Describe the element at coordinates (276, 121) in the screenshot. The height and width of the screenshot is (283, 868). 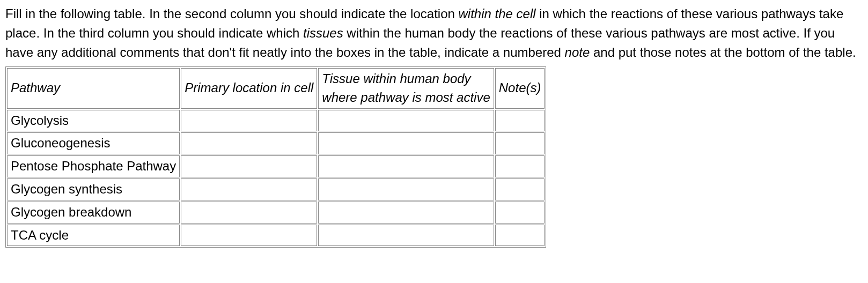
I see `table-row: Glycolysis` at that location.